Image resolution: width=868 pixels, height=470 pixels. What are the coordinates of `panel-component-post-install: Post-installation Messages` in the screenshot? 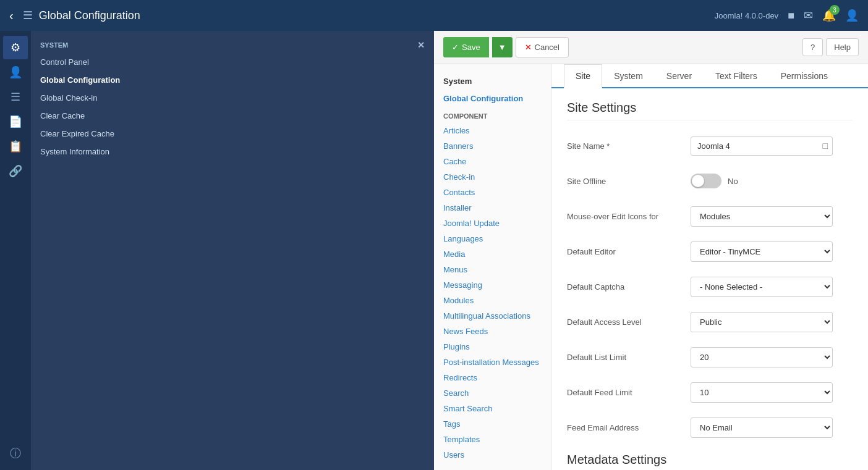 It's located at (492, 362).